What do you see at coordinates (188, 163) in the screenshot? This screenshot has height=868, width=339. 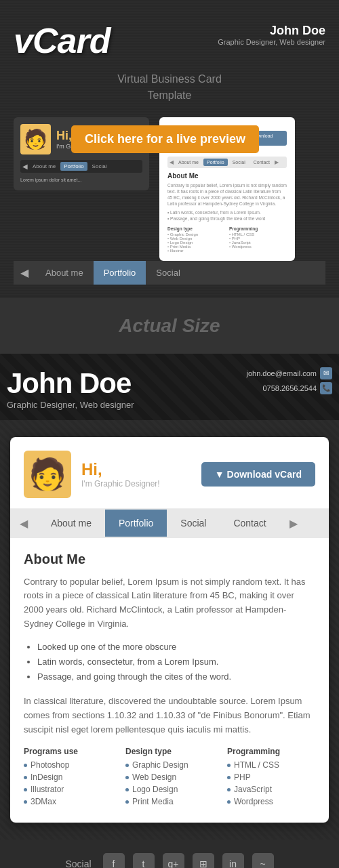 I see `bpc-nav-about: About me` at bounding box center [188, 163].